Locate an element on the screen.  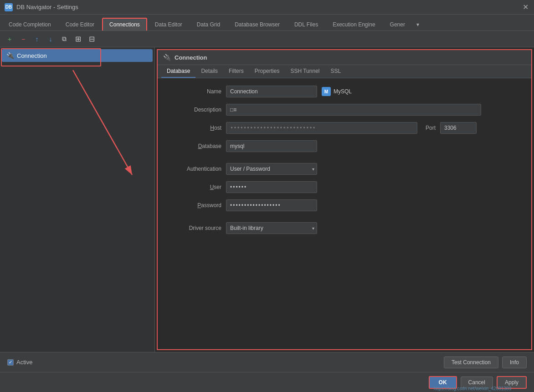
apply-button: Apply is located at coordinates (512, 382).